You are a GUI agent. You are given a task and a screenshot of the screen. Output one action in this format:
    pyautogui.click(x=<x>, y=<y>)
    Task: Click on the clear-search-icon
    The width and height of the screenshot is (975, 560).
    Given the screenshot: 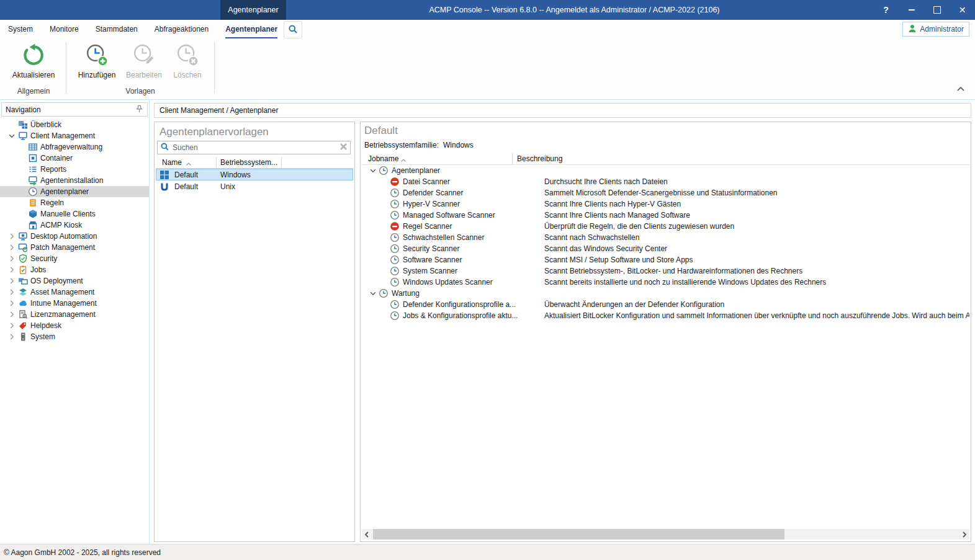 What is the action you would take?
    pyautogui.click(x=344, y=148)
    